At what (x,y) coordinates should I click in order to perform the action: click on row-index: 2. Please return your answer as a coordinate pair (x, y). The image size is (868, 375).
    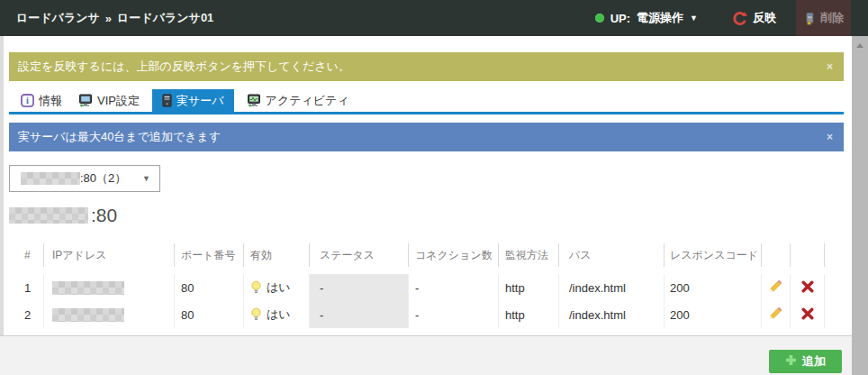
    Looking at the image, I should click on (26, 315).